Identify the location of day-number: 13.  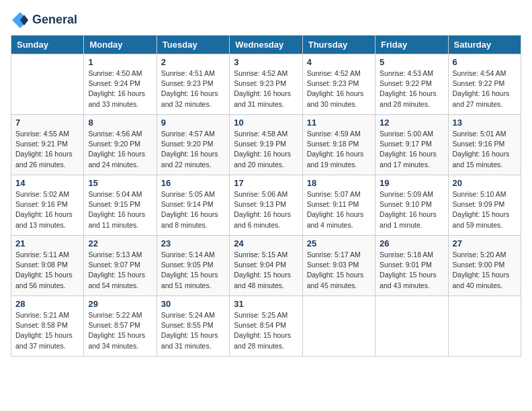
(485, 122).